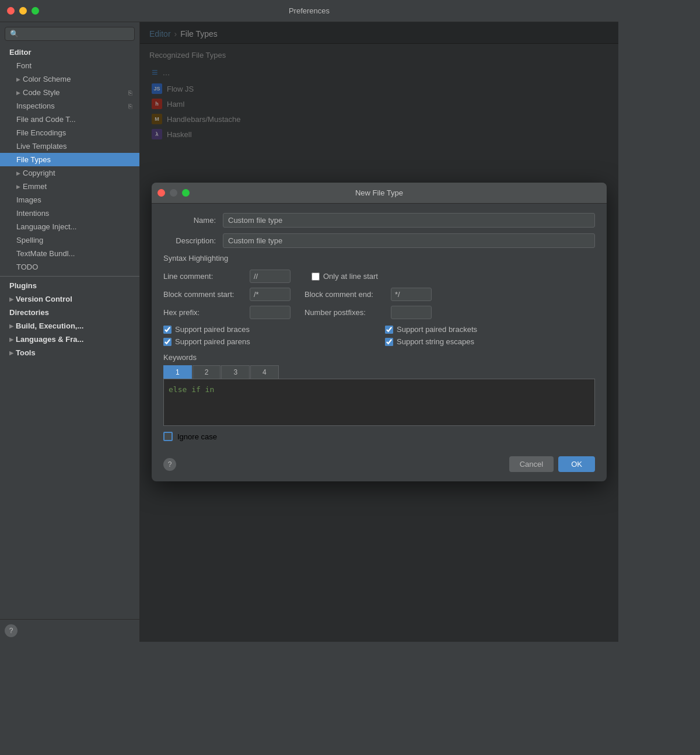 The image size is (700, 755). I want to click on sidebar-item-editor: Editor, so click(70, 53).